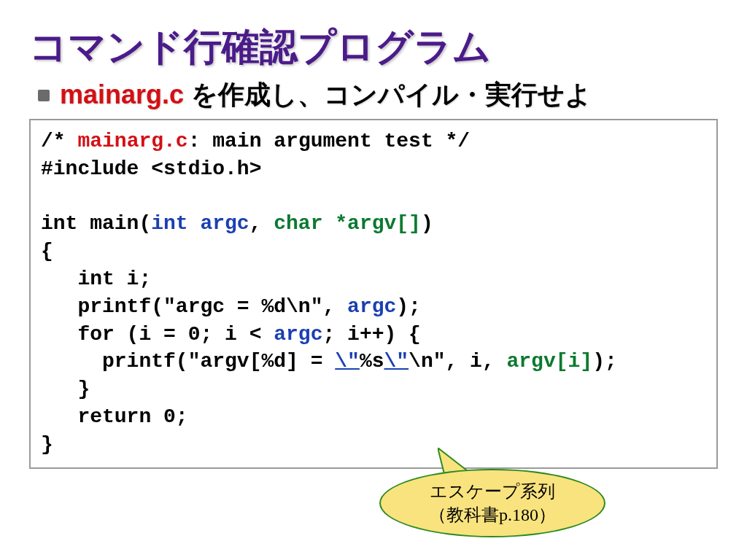 The image size is (747, 560). What do you see at coordinates (44, 96) in the screenshot?
I see `bullet-icon` at bounding box center [44, 96].